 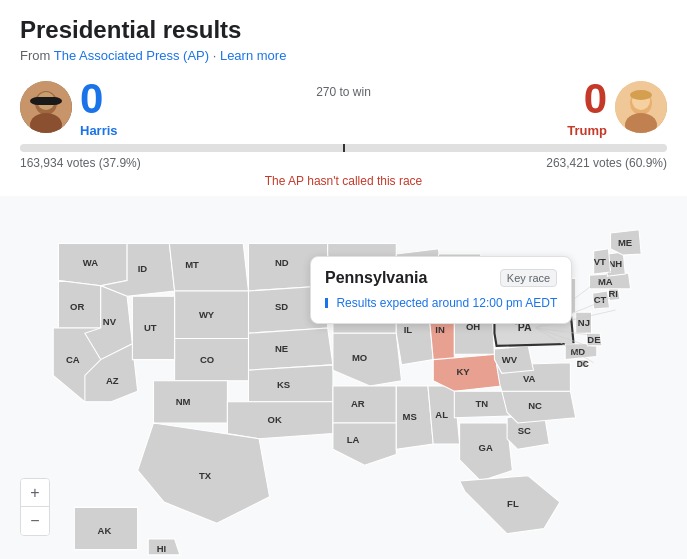 I want to click on progress-bar, so click(x=344, y=148).